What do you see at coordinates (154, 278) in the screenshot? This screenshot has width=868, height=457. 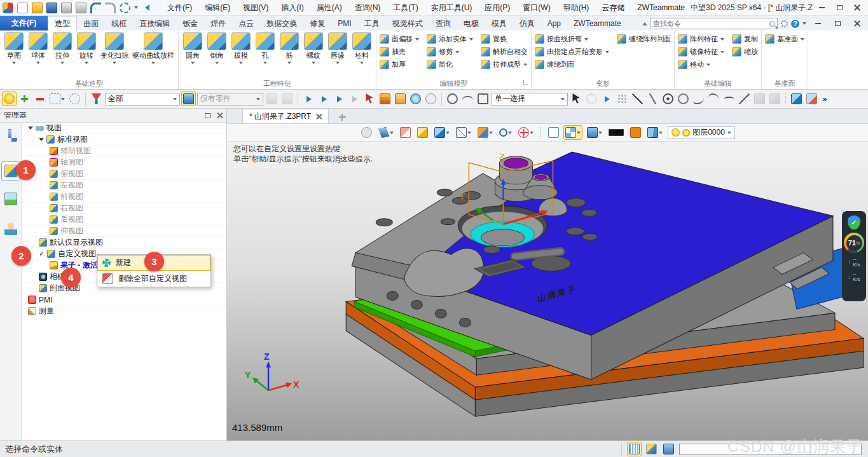 I see `context-menu-item-删除全部自定义视图: 删除全部自定义视图` at bounding box center [154, 278].